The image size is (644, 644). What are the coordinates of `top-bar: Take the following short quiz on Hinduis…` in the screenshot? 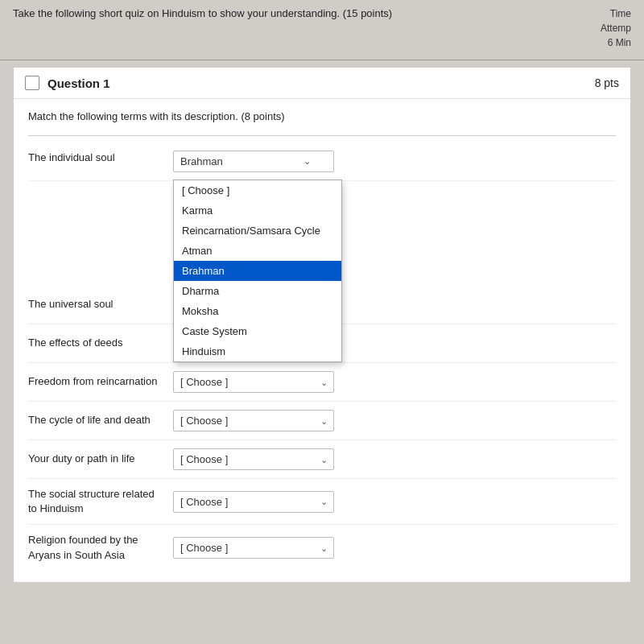 It's located at (322, 28).